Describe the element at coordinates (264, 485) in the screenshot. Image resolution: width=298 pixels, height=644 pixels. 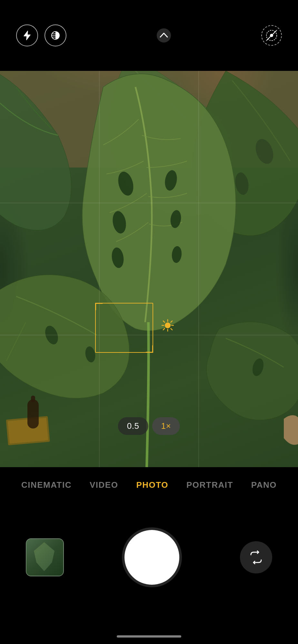
I see `mode-pano: PANO` at that location.